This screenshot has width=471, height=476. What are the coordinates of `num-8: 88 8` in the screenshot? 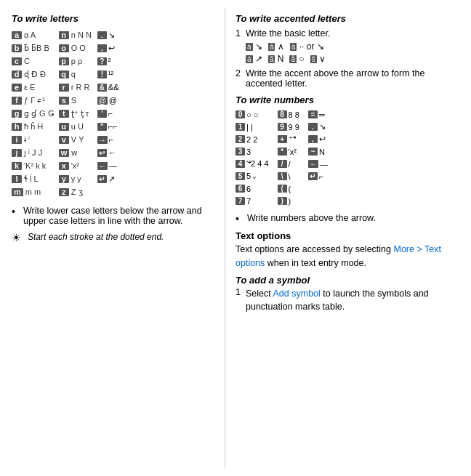 It's located at (289, 115).